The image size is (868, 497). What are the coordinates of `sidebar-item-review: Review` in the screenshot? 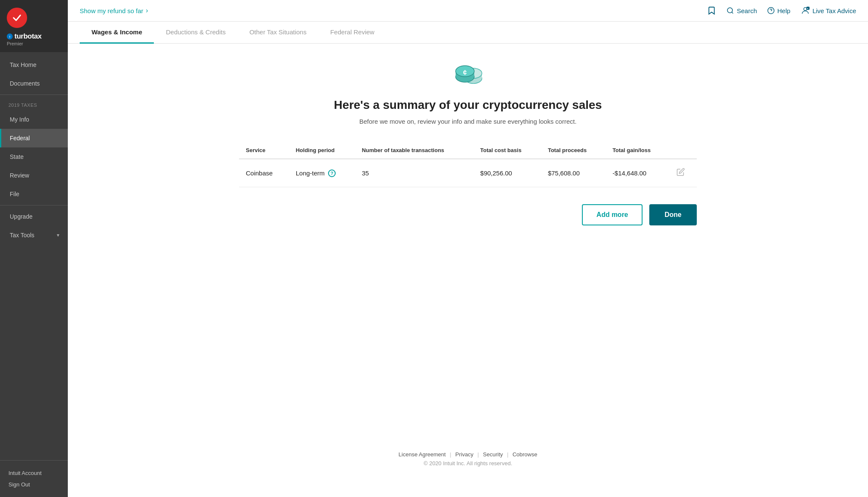 It's located at (34, 175).